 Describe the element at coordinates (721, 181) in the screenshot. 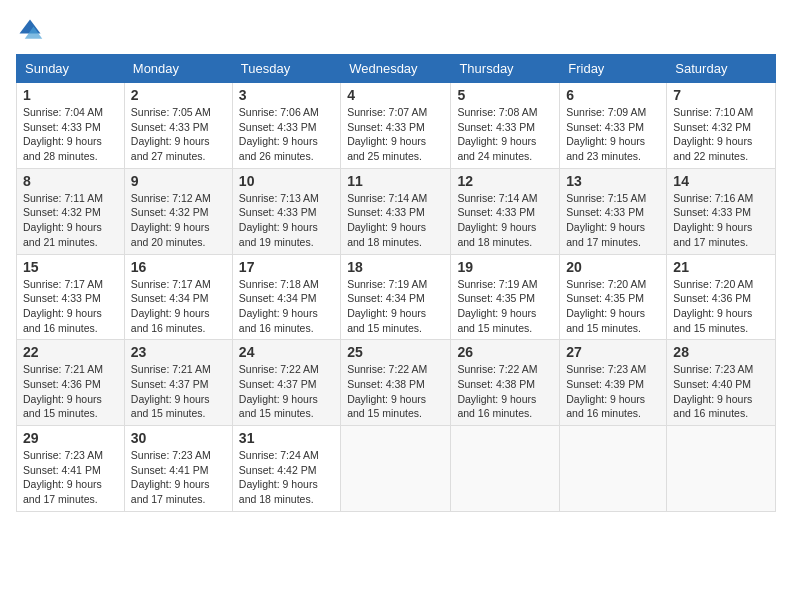

I see `day-number: 14` at that location.